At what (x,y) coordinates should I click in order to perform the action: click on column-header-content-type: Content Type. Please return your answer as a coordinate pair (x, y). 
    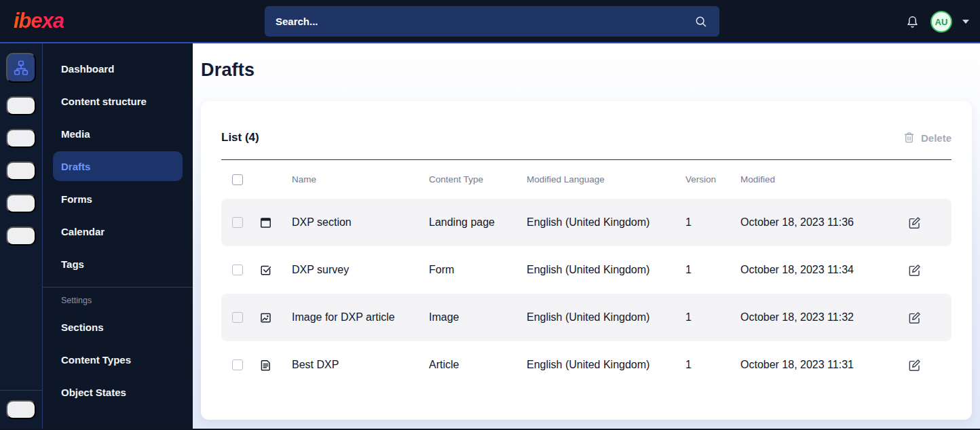
    Looking at the image, I should click on (478, 179).